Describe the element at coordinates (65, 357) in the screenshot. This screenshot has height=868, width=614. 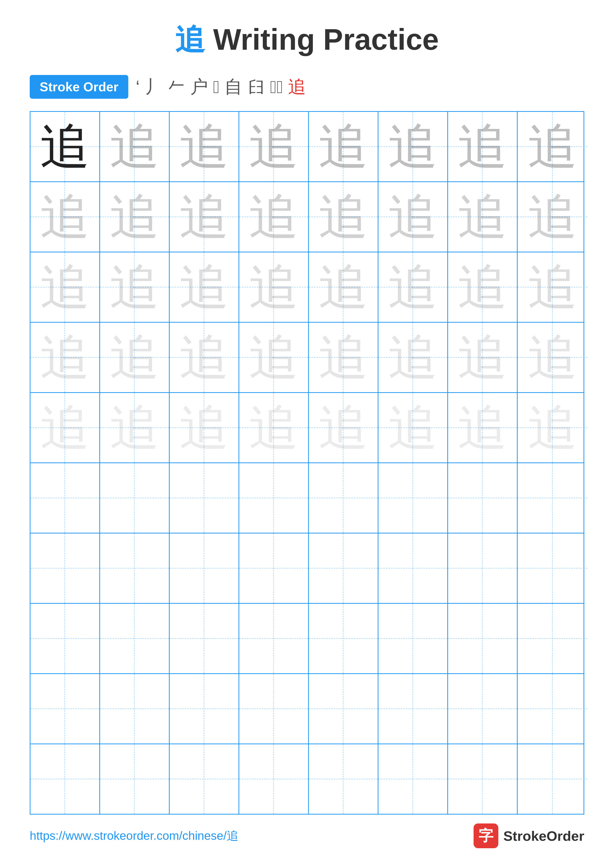
I see `cell-4-1: 追` at that location.